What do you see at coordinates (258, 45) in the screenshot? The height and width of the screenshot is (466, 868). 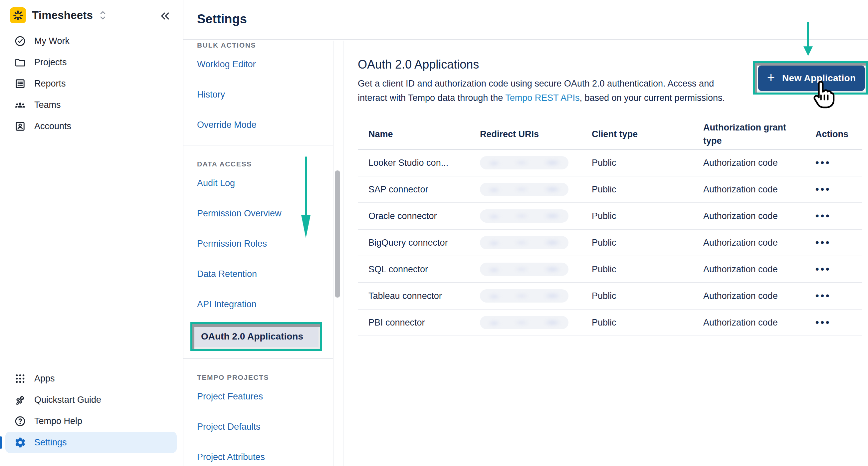 I see `nav-section-bulk-actions: BULK ACTIONS` at bounding box center [258, 45].